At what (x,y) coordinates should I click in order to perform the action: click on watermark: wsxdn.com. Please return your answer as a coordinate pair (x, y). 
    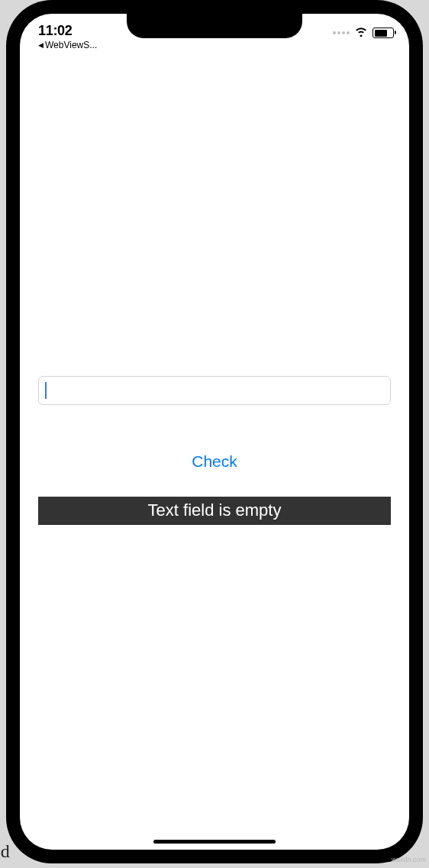
    Looking at the image, I should click on (409, 860).